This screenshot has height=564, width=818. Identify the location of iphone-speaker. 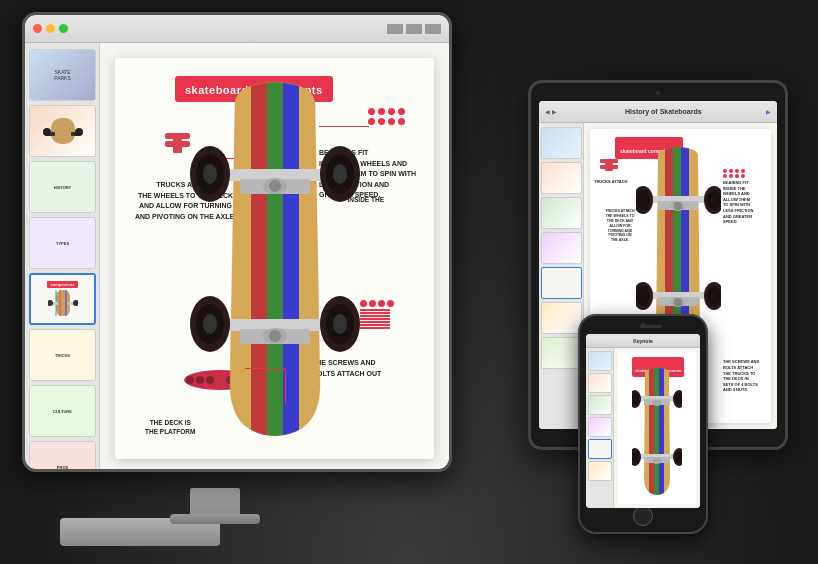
(651, 326).